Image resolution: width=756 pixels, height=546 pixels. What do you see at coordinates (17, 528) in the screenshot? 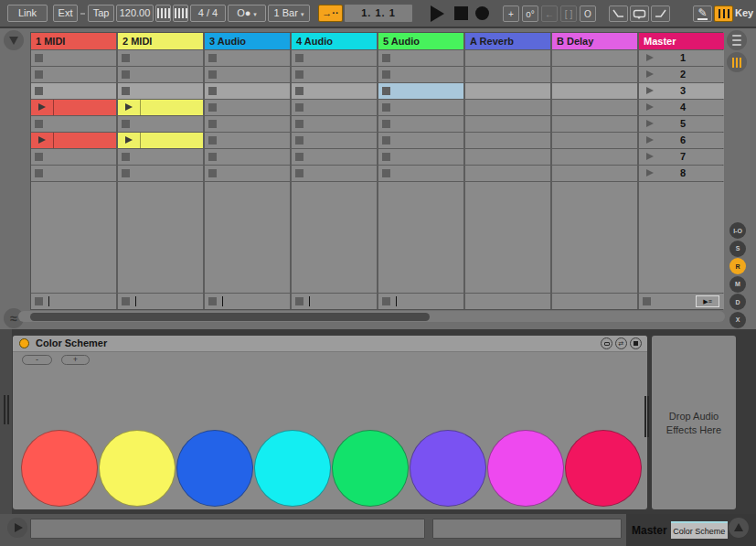
I see `info-view-toggle` at bounding box center [17, 528].